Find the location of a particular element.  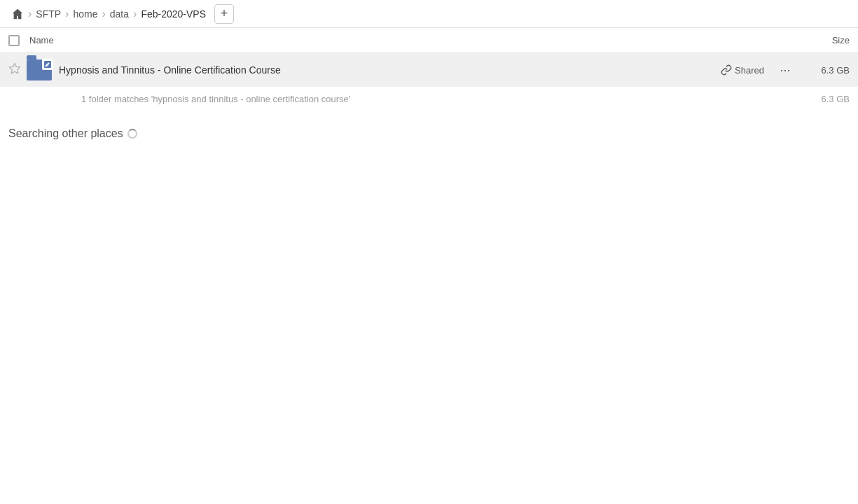

file-name: Hypnosis and Tinnitus - Online Certifica… is located at coordinates (389, 70).